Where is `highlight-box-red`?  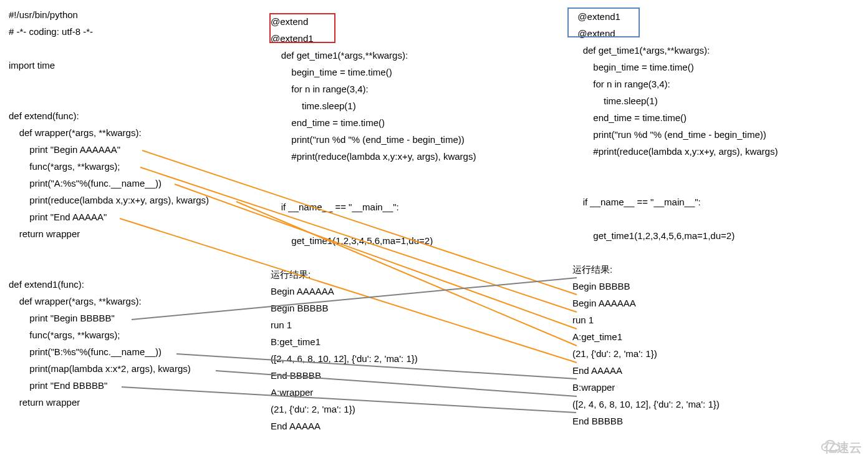
highlight-box-red is located at coordinates (302, 28).